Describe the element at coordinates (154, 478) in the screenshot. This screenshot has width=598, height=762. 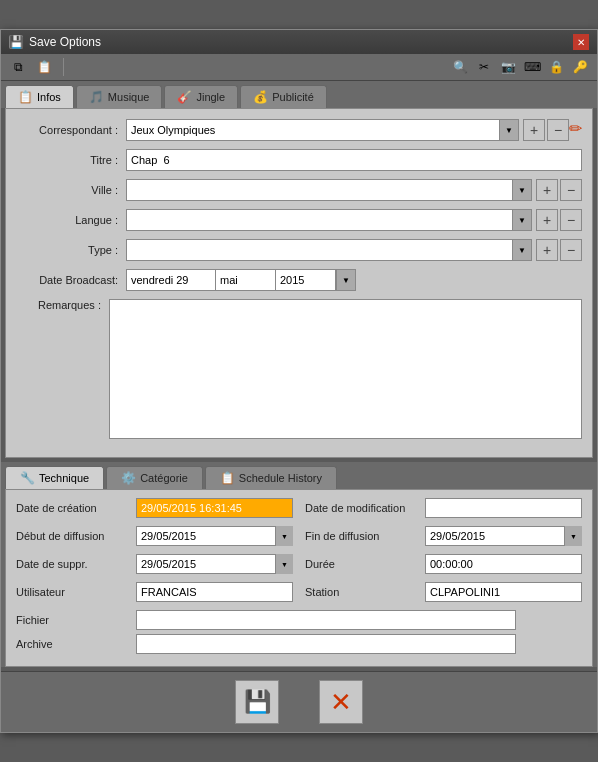
I see `btab-categorie: ⚙️ Catégorie` at that location.